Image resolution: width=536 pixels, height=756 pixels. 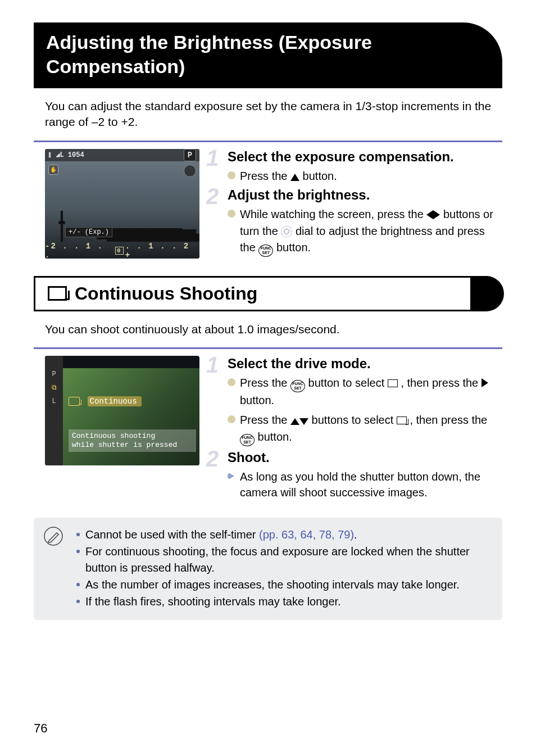 I want to click on lcd-stabilizer-icon: ✋, so click(x=53, y=170).